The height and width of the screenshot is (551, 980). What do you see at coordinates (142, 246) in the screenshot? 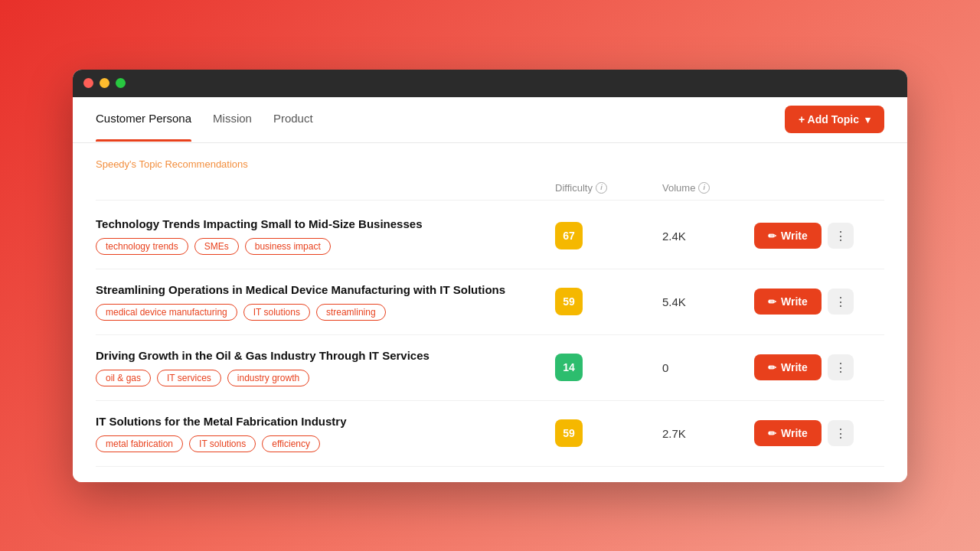
I see `tag: technology trends` at bounding box center [142, 246].